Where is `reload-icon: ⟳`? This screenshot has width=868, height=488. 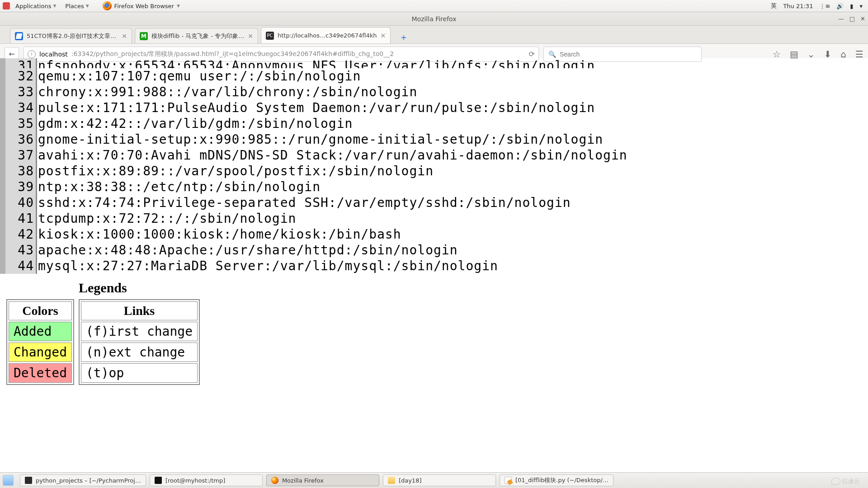 reload-icon: ⟳ is located at coordinates (532, 54).